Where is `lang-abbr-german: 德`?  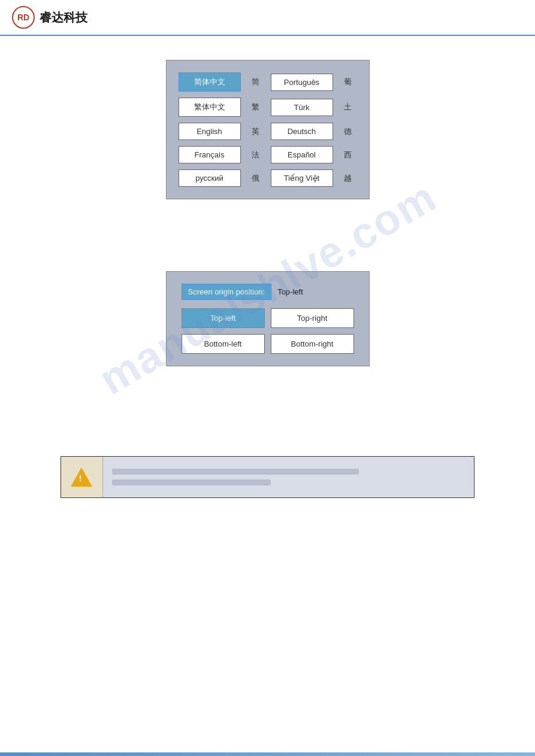
lang-abbr-german: 德 is located at coordinates (348, 132).